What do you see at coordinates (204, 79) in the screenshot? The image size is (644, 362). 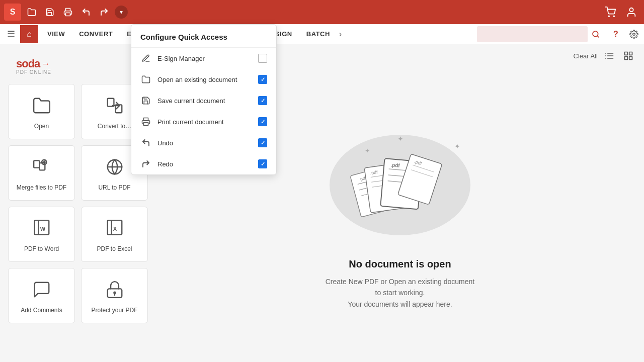 I see `dropdown-item-open: Open an existing document` at bounding box center [204, 79].